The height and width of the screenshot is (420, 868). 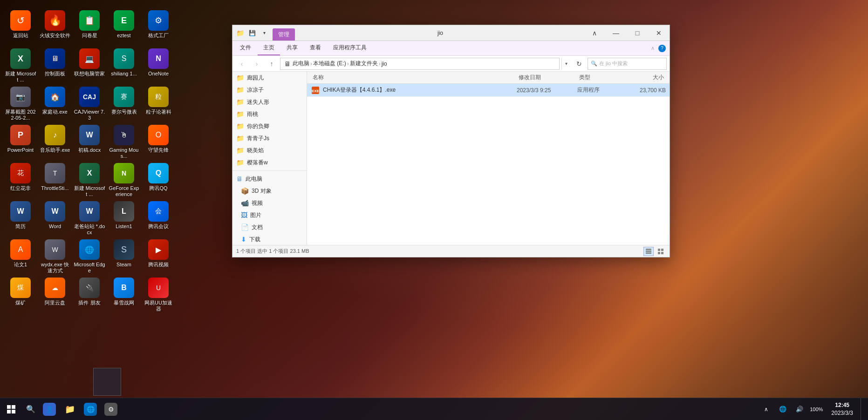 What do you see at coordinates (124, 27) in the screenshot?
I see `desktop-icon-eztest: E eztest` at bounding box center [124, 27].